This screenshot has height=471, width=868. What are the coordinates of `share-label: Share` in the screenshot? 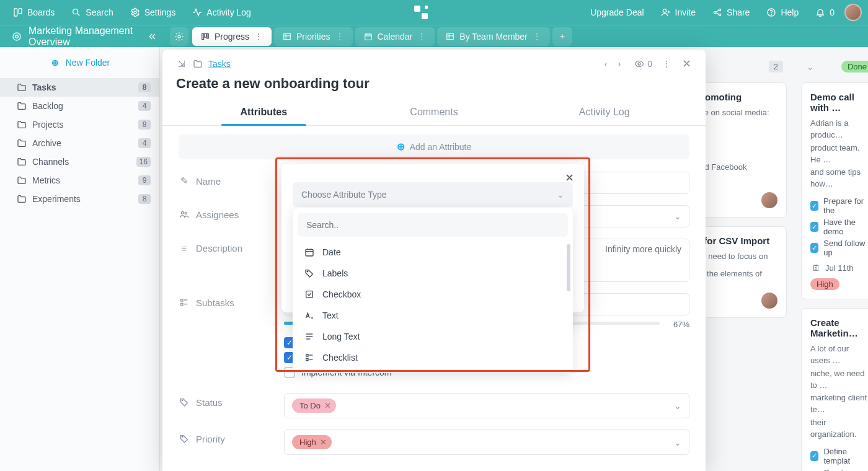 It's located at (738, 12).